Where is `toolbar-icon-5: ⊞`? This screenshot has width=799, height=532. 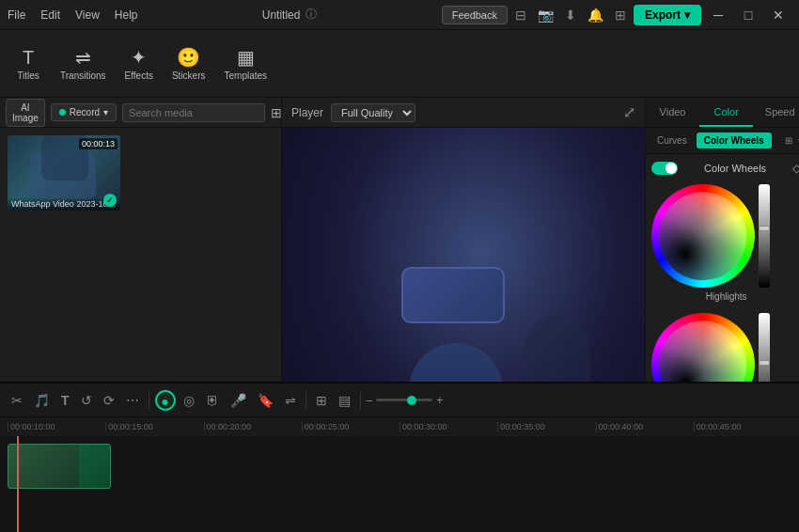 toolbar-icon-5: ⊞ is located at coordinates (620, 15).